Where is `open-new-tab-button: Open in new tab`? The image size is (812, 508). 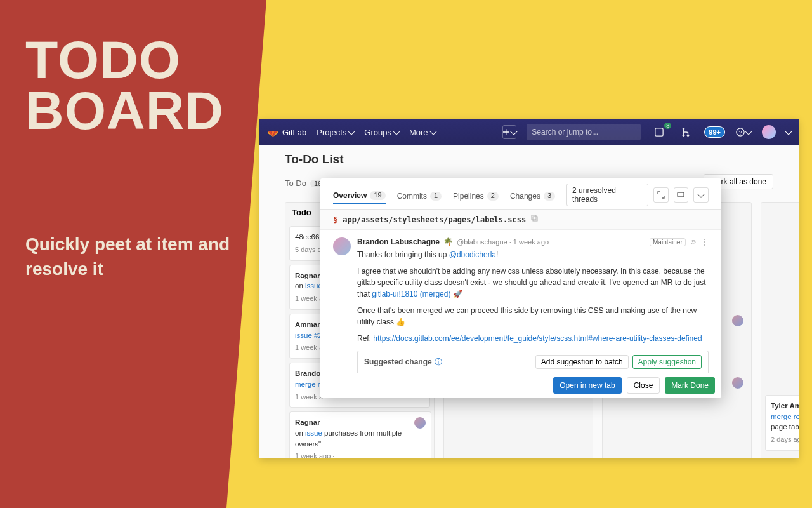 open-new-tab-button: Open in new tab is located at coordinates (587, 385).